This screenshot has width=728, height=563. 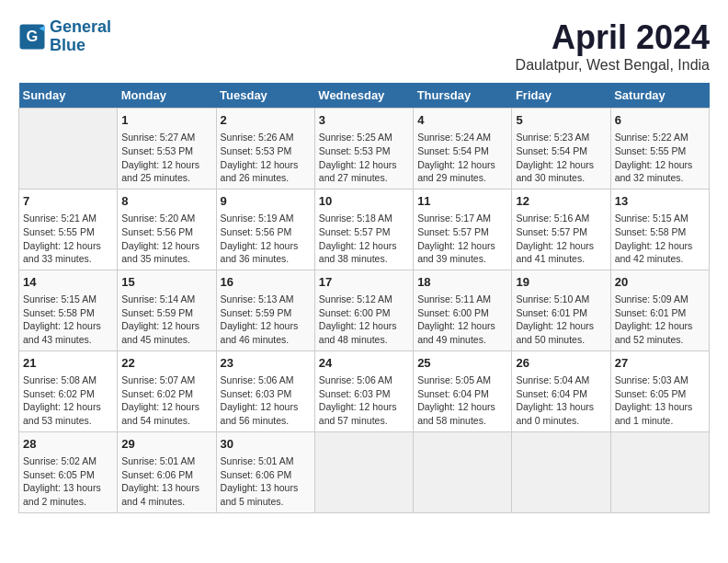 What do you see at coordinates (660, 201) in the screenshot?
I see `day-number: 13` at bounding box center [660, 201].